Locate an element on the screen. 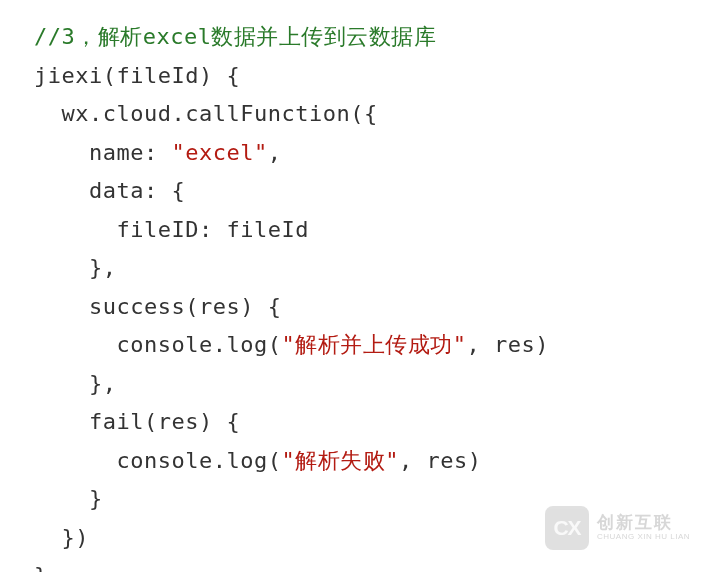 Image resolution: width=702 pixels, height=572 pixels. code-text: success(res) { is located at coordinates (158, 306).